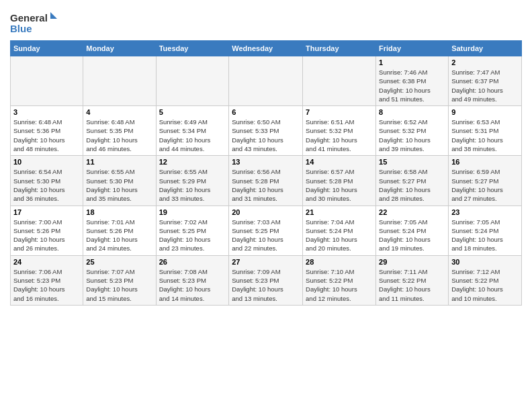 The image size is (532, 411). Describe the element at coordinates (339, 285) in the screenshot. I see `day-info: Sunrise: 7:10 AM Sunset: 5:22 PM Dayligh…` at that location.